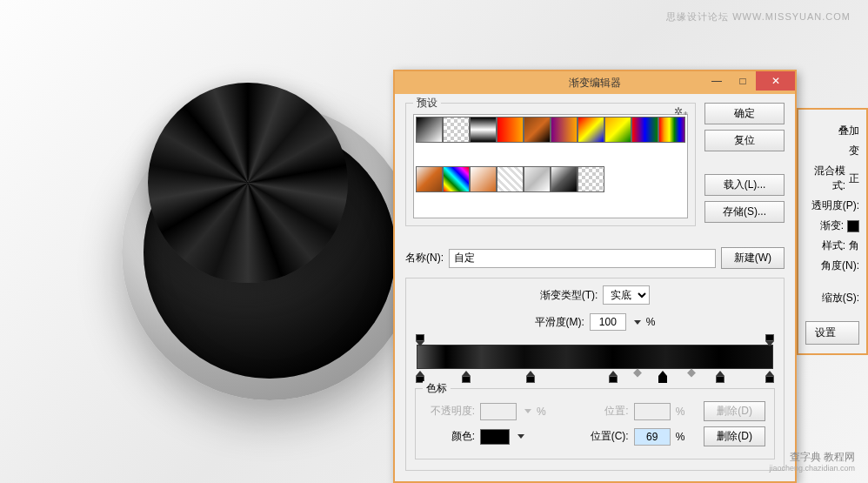  Describe the element at coordinates (498, 412) in the screenshot. I see `opacity-input` at that location.